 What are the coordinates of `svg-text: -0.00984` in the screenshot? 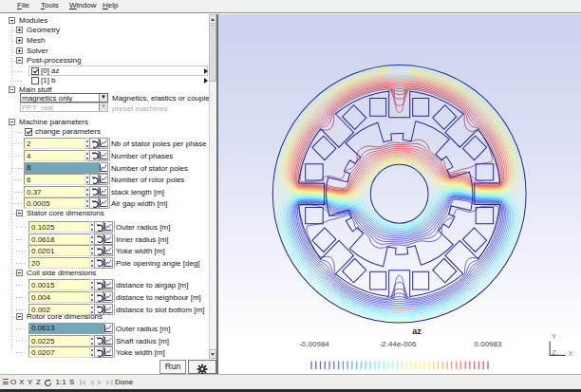 It's located at (314, 344).